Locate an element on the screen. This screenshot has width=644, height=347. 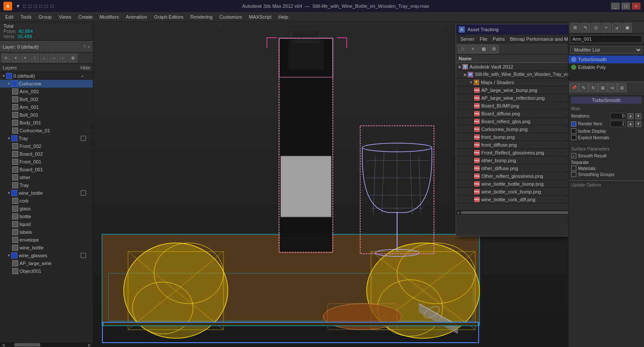
layer-item-body001: Body_001 ··· is located at coordinates (46, 123).